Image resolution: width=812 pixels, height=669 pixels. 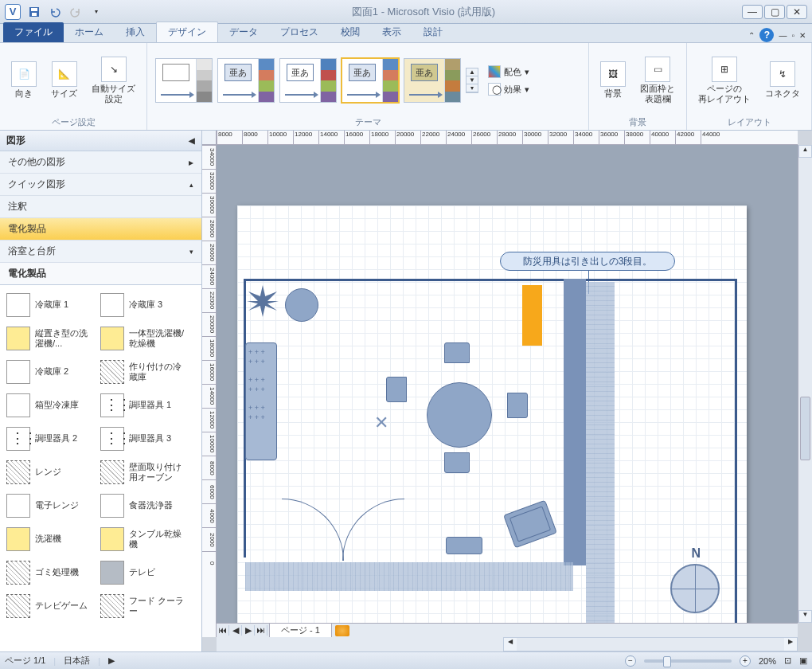 What do you see at coordinates (793, 35) in the screenshot?
I see `doc-restore-icon: ▫` at bounding box center [793, 35].